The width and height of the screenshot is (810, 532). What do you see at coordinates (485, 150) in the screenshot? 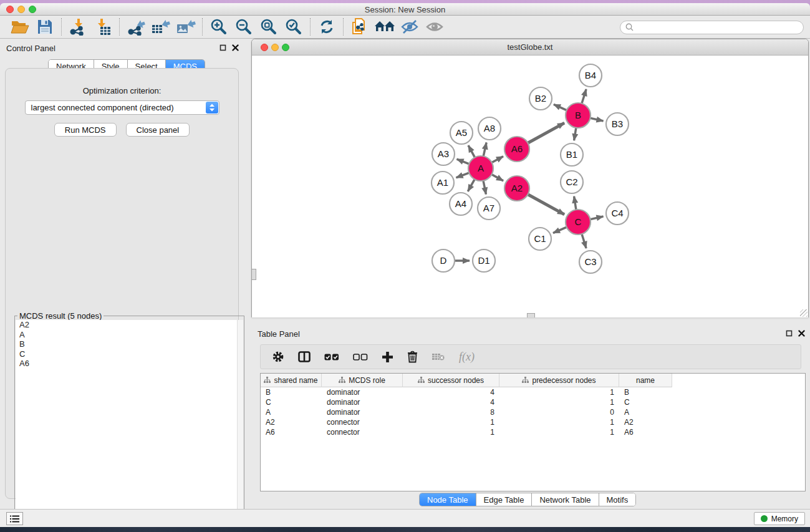
I see `graph-edge-A-A8` at bounding box center [485, 150].